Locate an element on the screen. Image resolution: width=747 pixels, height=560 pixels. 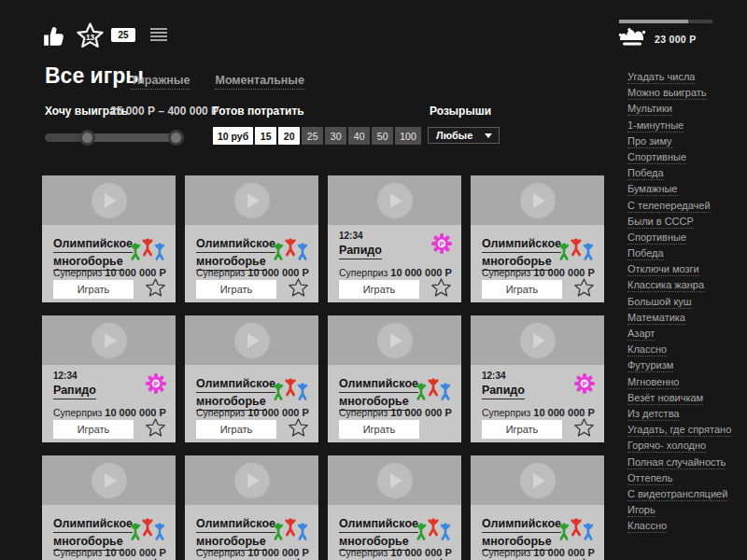
spend-amount-button: 100 is located at coordinates (408, 136).